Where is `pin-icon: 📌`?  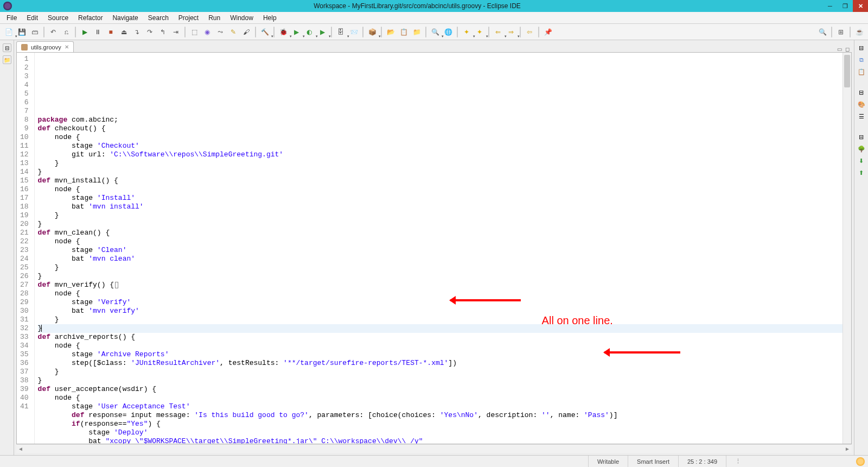 pin-icon: 📌 is located at coordinates (548, 32).